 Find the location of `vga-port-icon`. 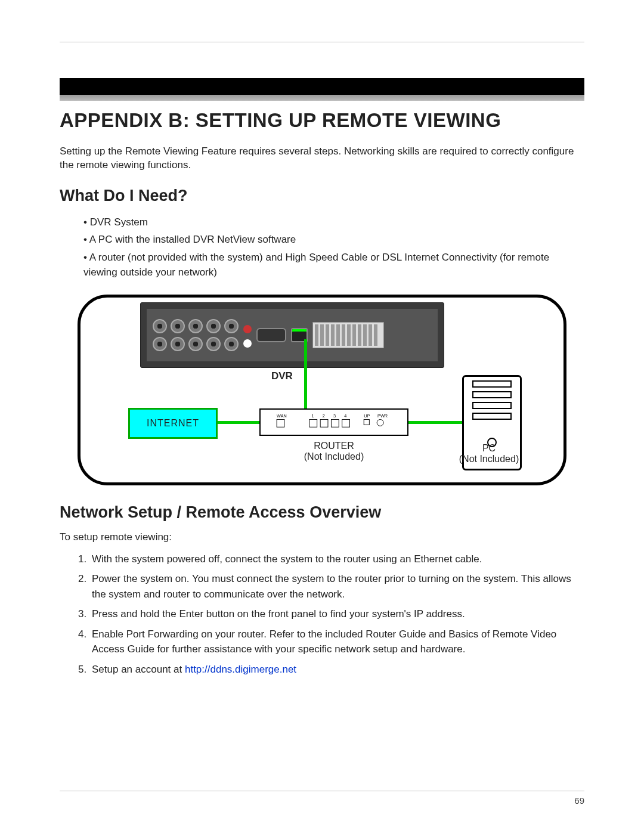

vga-port-icon is located at coordinates (271, 335).